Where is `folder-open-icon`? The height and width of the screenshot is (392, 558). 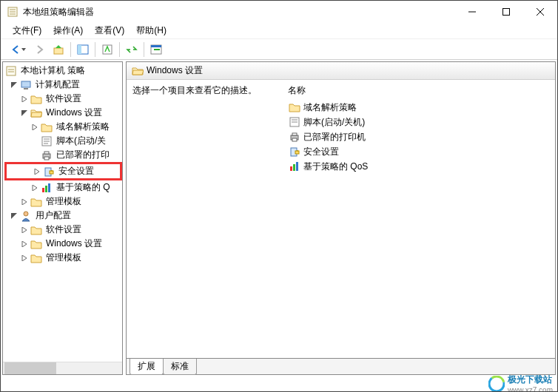 folder-open-icon is located at coordinates (138, 71).